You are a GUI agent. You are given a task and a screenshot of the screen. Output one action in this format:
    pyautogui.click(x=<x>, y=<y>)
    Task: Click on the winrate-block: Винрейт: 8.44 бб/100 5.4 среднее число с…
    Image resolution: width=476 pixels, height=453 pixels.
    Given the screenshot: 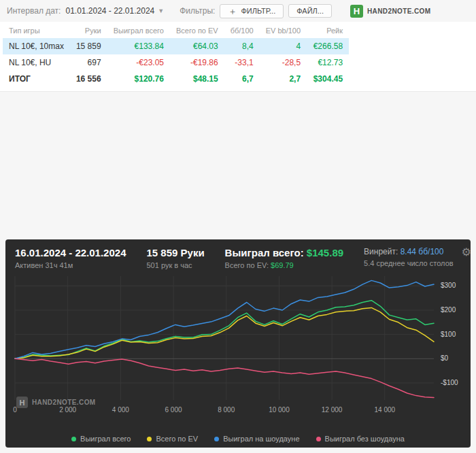 What is the action you would take?
    pyautogui.click(x=409, y=257)
    